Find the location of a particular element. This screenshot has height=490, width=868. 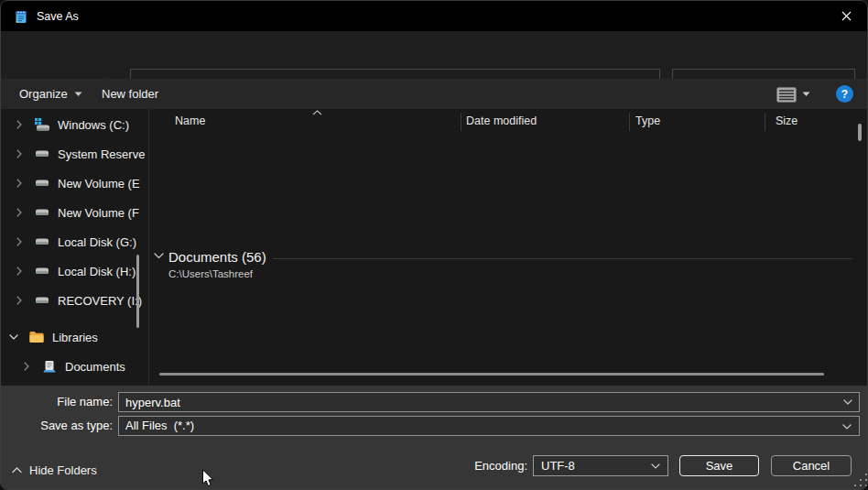

organize-caret-icon is located at coordinates (79, 94).